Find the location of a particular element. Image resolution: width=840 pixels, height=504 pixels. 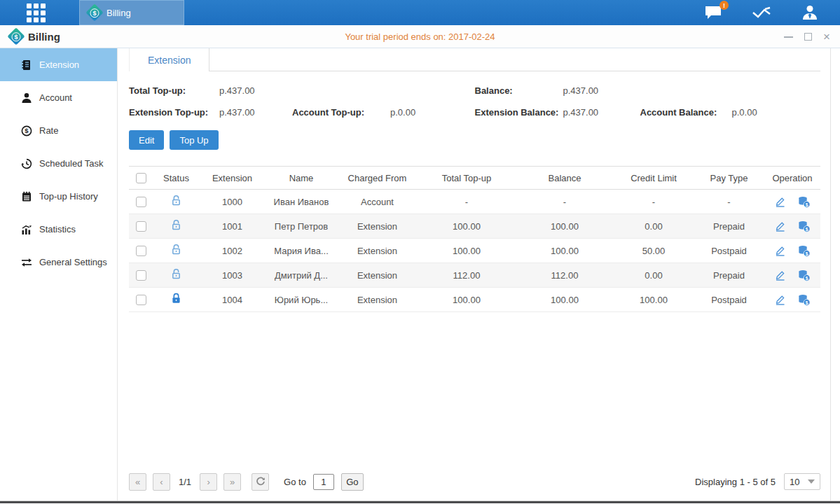

cell-name: Иван Иванов is located at coordinates (301, 202).